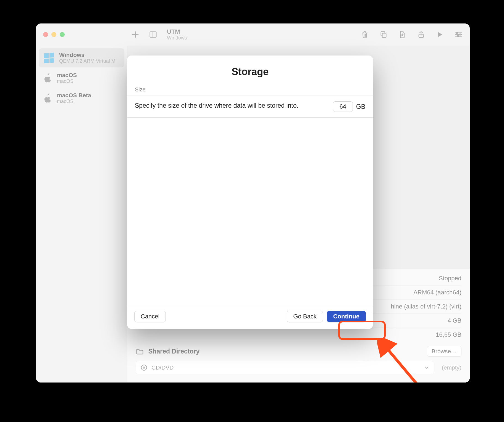 This screenshot has height=422, width=504. I want to click on sheet-description: Specify the size of the drive where data…, so click(230, 106).